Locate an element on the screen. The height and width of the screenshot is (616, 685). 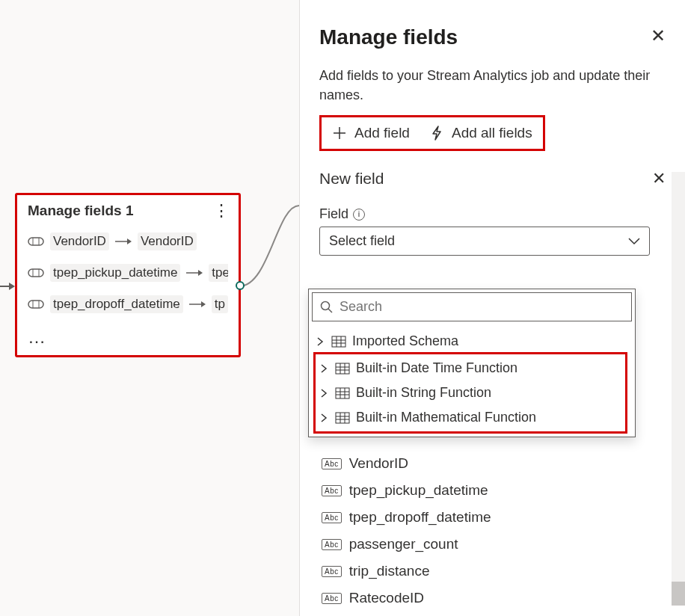
more-rows-icon: … is located at coordinates (128, 339).